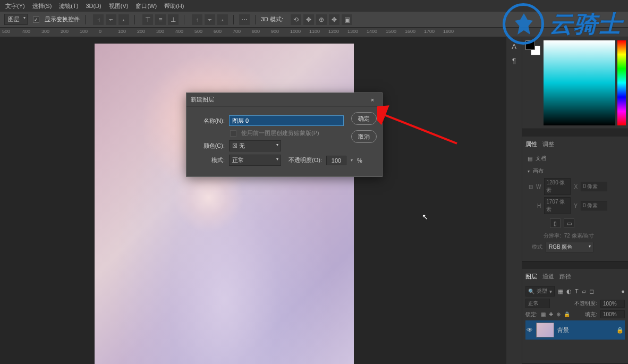  What do you see at coordinates (210, 20) in the screenshot?
I see `distribute-v-icon: ⫟` at bounding box center [210, 20].